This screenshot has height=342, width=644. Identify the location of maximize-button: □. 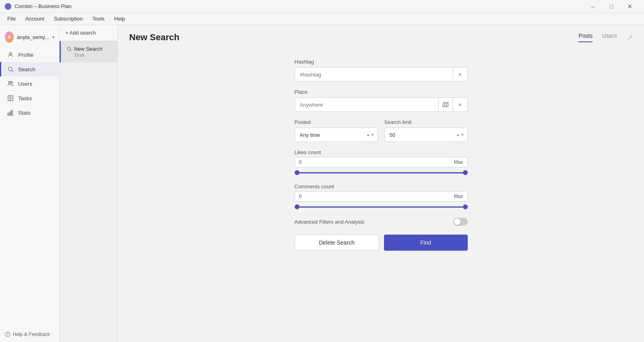
(611, 6).